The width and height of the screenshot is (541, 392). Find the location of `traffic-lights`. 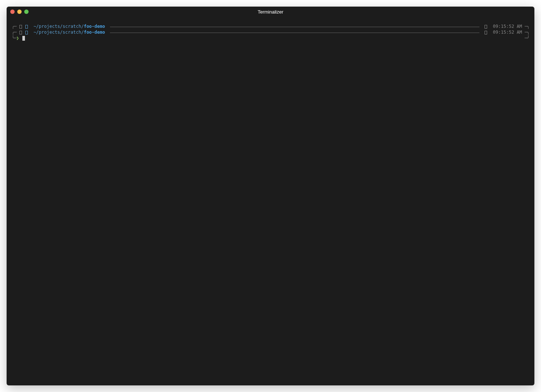

traffic-lights is located at coordinates (19, 12).